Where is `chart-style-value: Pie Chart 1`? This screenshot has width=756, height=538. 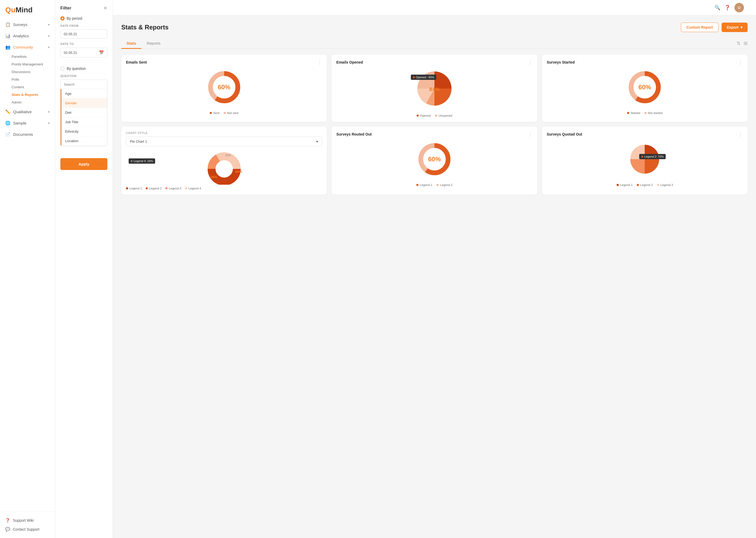 chart-style-value: Pie Chart 1 is located at coordinates (138, 141).